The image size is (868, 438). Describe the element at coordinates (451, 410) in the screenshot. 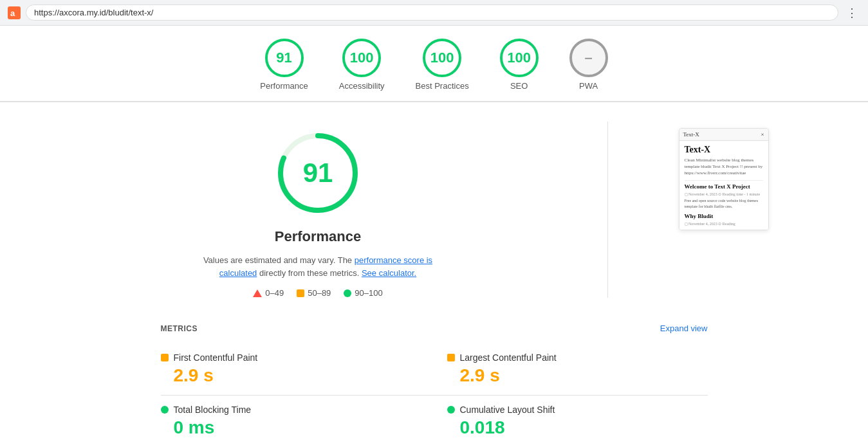

I see `metric-dot-cls` at that location.